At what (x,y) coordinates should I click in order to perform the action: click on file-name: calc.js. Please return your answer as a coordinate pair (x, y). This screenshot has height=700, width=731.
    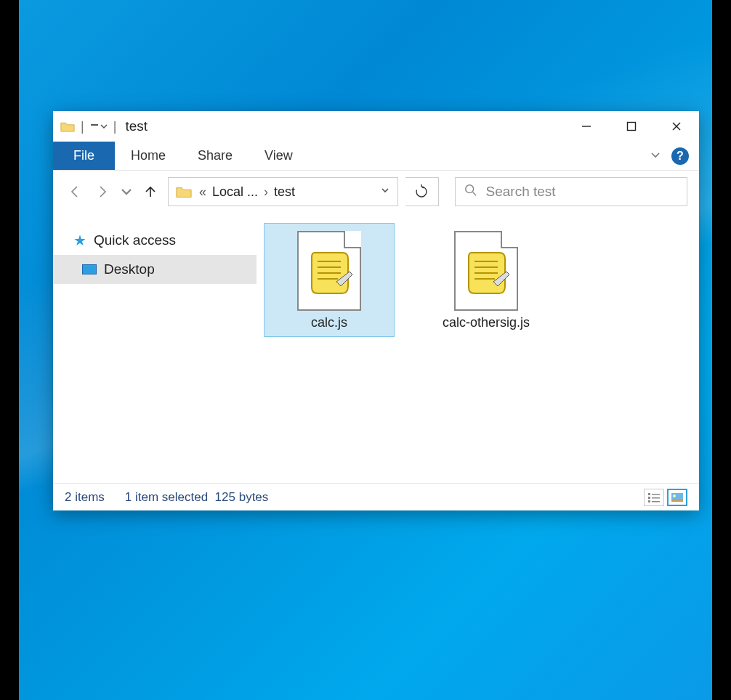
    Looking at the image, I should click on (329, 322).